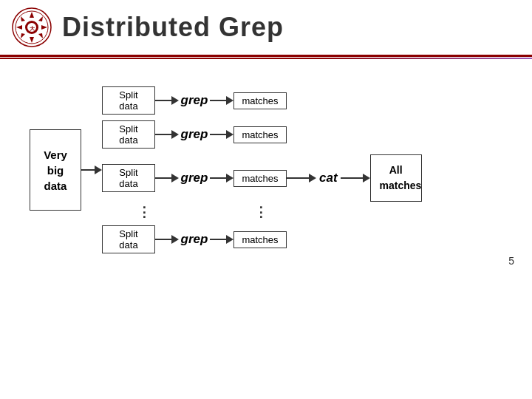 This screenshot has width=532, height=399. Describe the element at coordinates (260, 100) in the screenshot. I see `matches-box-1: matches` at that location.